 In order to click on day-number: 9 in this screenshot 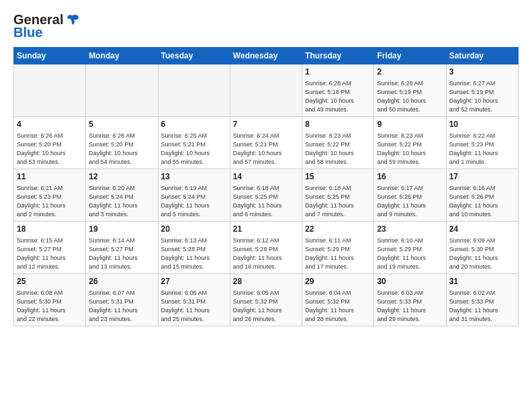, I will do `click(410, 125)`.